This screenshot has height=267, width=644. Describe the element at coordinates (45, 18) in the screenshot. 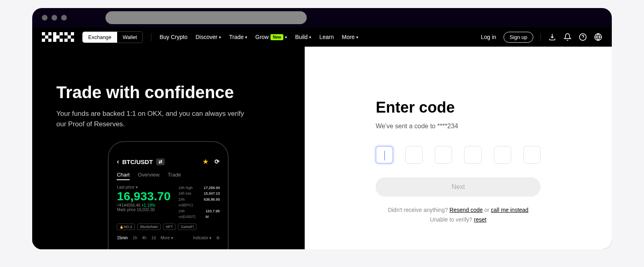

I see `close-dot` at that location.